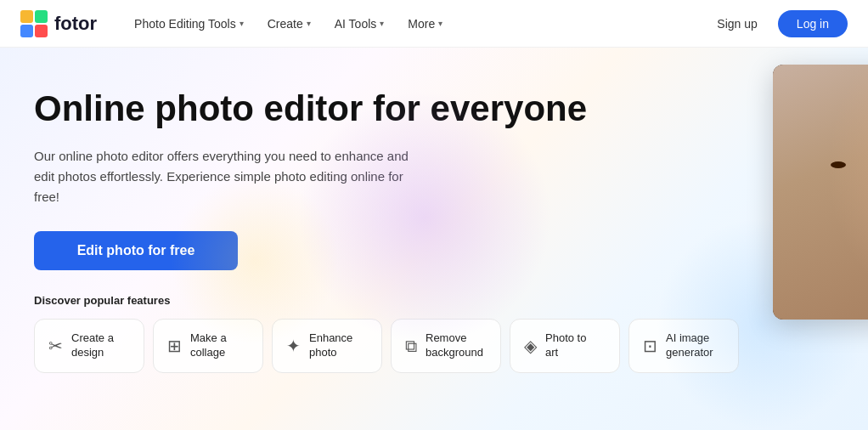 The image size is (868, 430). What do you see at coordinates (530, 346) in the screenshot?
I see `photo-to-art-icon: ◈` at bounding box center [530, 346].